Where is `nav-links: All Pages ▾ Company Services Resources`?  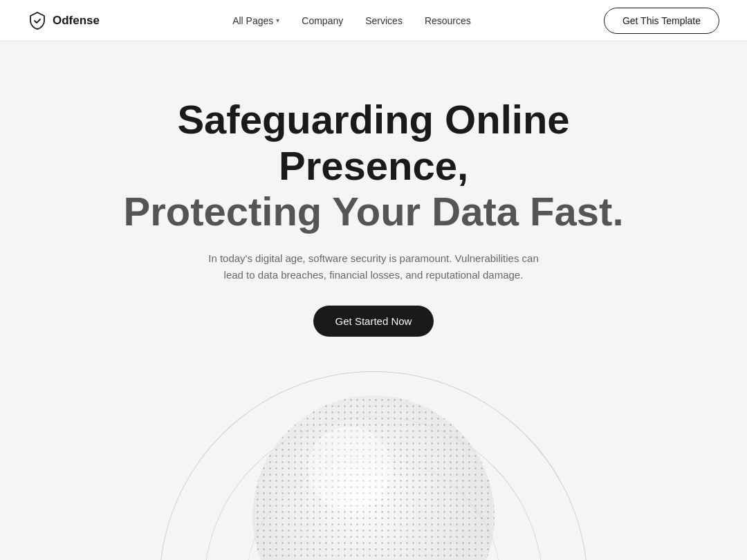
nav-links: All Pages ▾ Company Services Resources is located at coordinates (351, 21).